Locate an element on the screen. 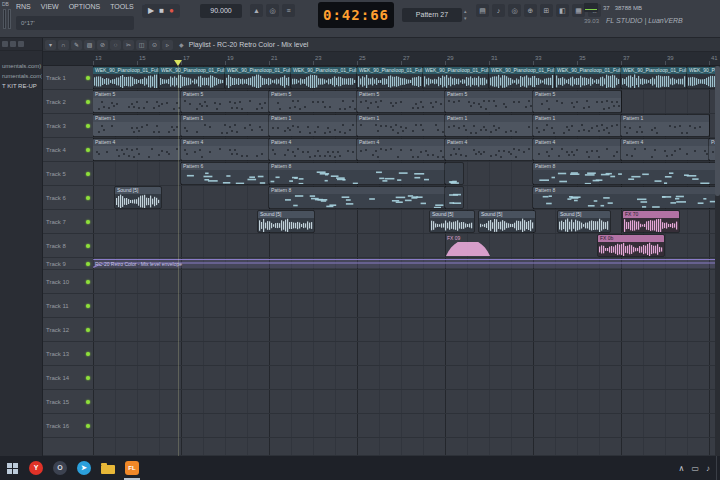  tray-notification-icon: ▭ is located at coordinates (695, 468).